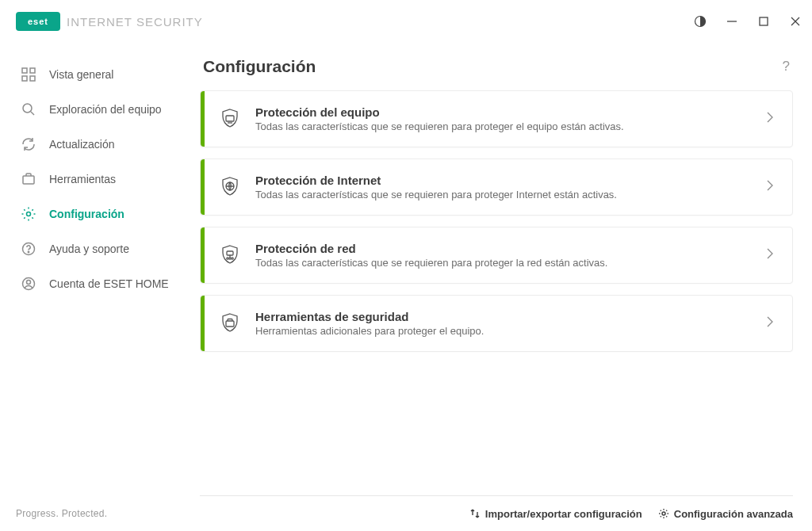 This screenshot has width=812, height=531. What do you see at coordinates (100, 144) in the screenshot?
I see `sidebar-item-update: Actualización` at bounding box center [100, 144].